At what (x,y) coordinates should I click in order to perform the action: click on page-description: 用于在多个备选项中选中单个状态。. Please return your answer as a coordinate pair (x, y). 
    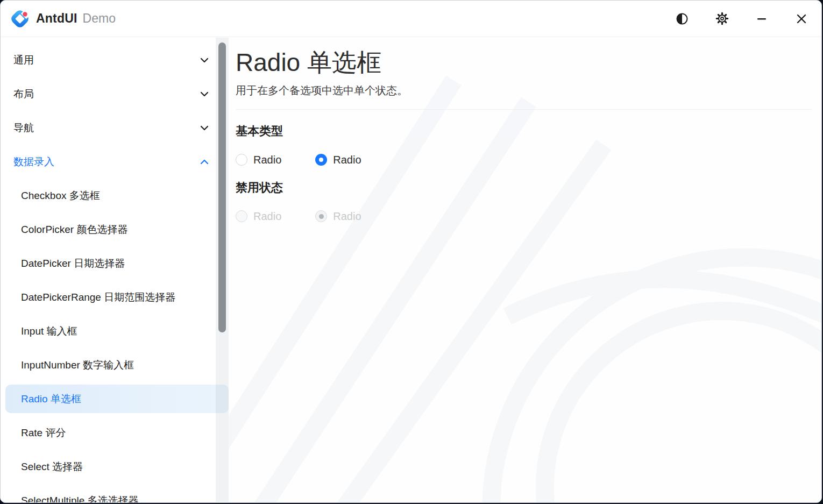
    Looking at the image, I should click on (524, 90).